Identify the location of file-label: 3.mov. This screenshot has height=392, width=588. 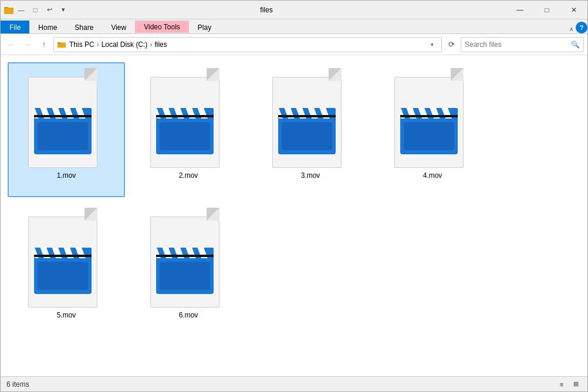
(311, 175).